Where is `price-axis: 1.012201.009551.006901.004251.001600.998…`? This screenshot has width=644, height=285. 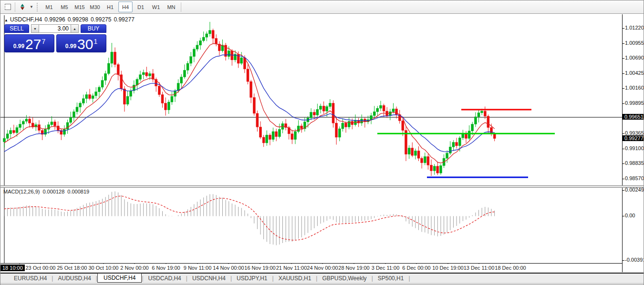
price-axis: 1.012201.009551.006901.004251.001600.998… is located at coordinates (633, 143).